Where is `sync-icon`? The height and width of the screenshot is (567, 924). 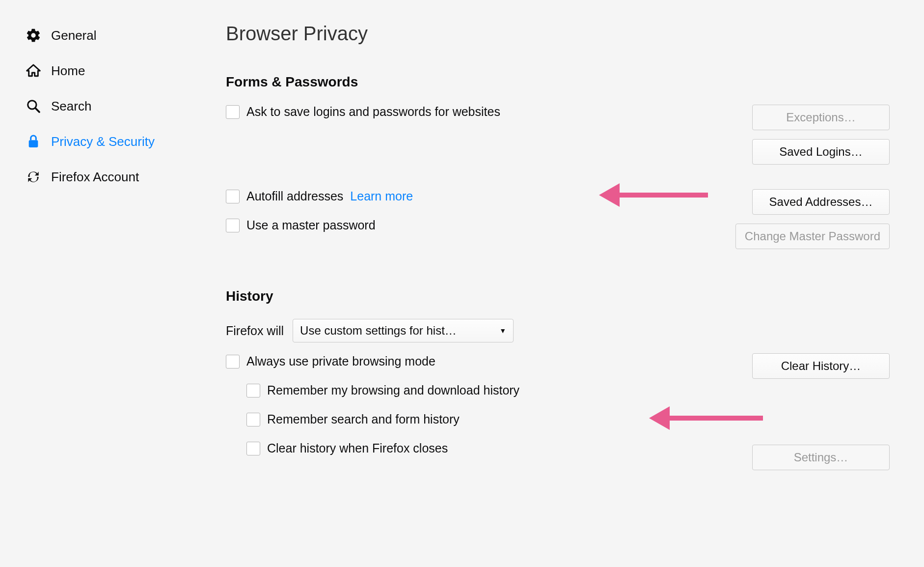
sync-icon is located at coordinates (33, 177).